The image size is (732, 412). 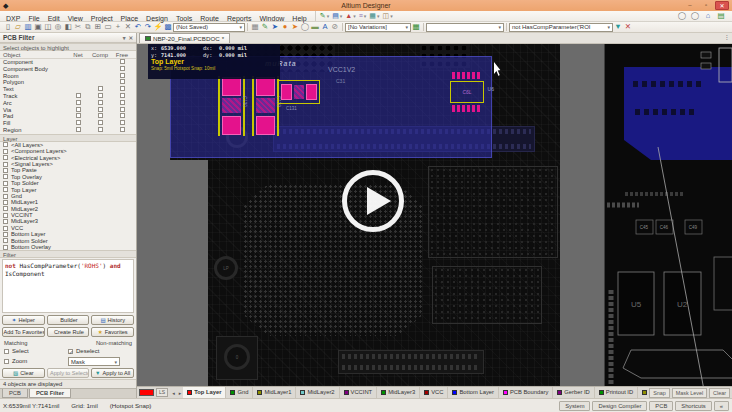 What do you see at coordinates (13, 18) in the screenshot?
I see `menu-item: DXP` at bounding box center [13, 18].